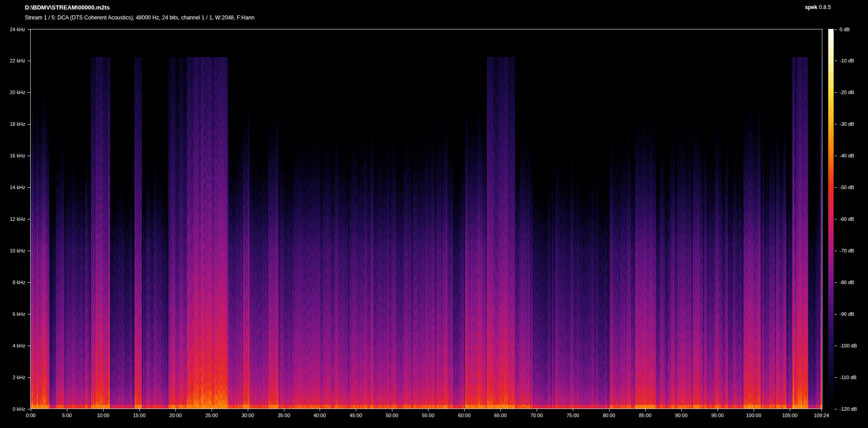 The image size is (868, 428). What do you see at coordinates (67, 7) in the screenshot?
I see `file-path-title: D:\BDMV\STREAM\00000.m2ts` at bounding box center [67, 7].